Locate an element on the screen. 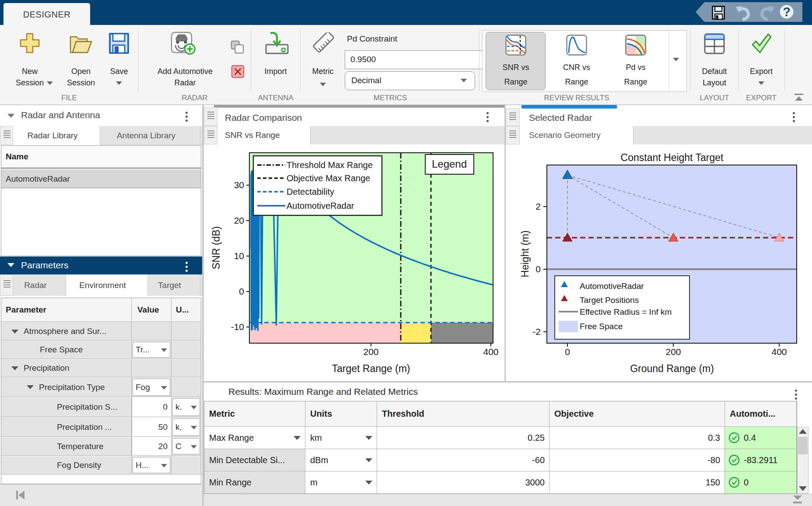 This screenshot has width=812, height=506. svg-text: -10 is located at coordinates (238, 327).